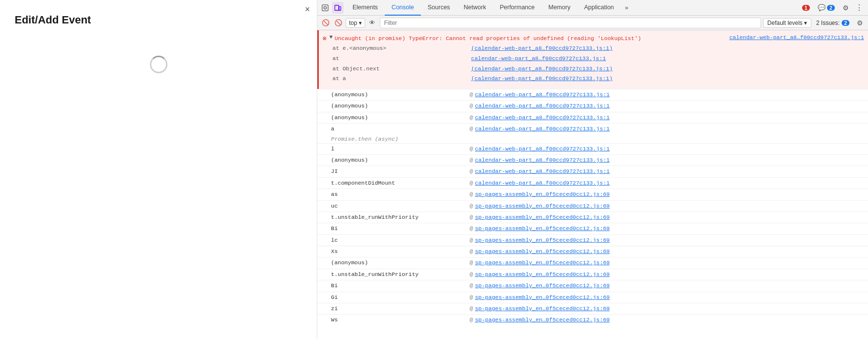  What do you see at coordinates (399, 275) in the screenshot?
I see `trace-label-15: t.unstable_runWithPriority` at bounding box center [399, 275].